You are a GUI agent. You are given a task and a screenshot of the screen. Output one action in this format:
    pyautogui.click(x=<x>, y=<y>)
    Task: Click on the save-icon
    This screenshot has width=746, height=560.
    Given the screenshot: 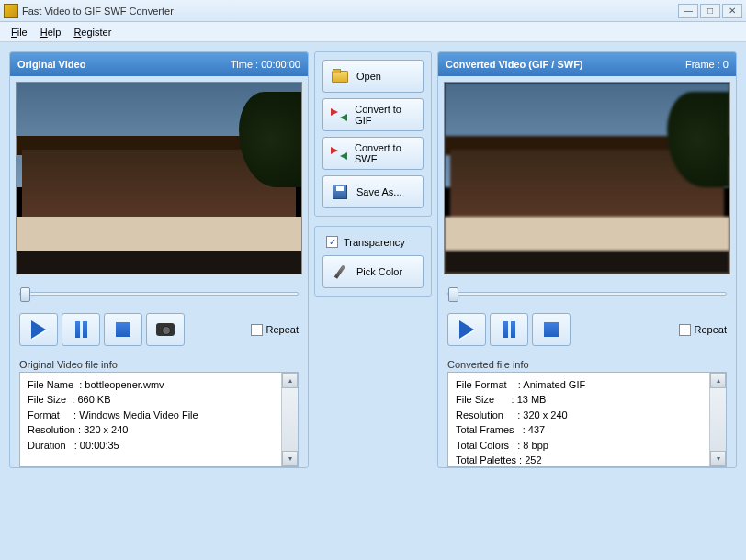 What is the action you would take?
    pyautogui.click(x=340, y=192)
    